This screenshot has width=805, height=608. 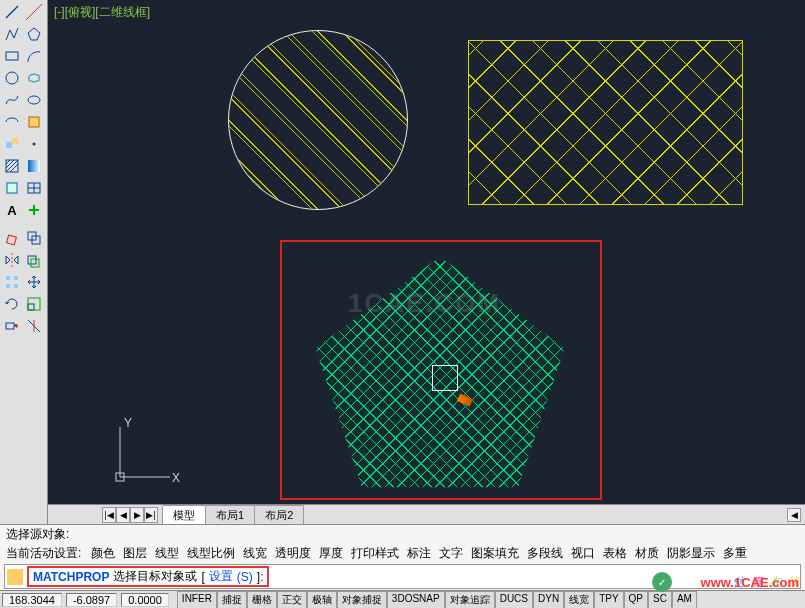 What do you see at coordinates (402, 557) in the screenshot?
I see `command-window: 选择源对象: 当前活动设置: 颜色 图层 线型 线型比例 线宽 透明度 厚度 打…` at bounding box center [402, 557].